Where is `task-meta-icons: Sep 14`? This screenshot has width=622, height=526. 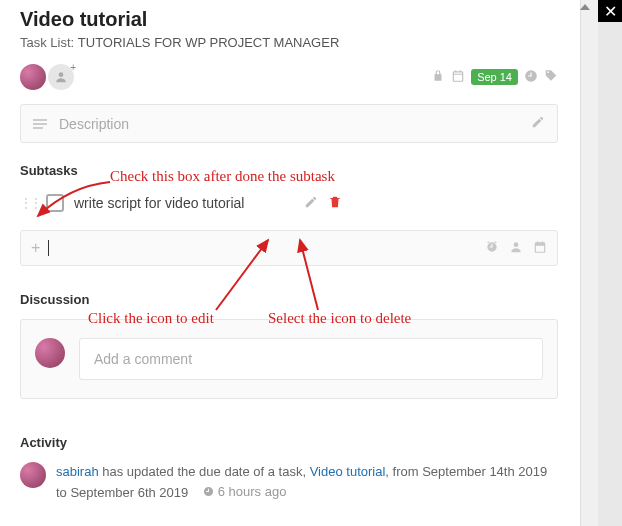 task-meta-icons: Sep 14 is located at coordinates (494, 78).